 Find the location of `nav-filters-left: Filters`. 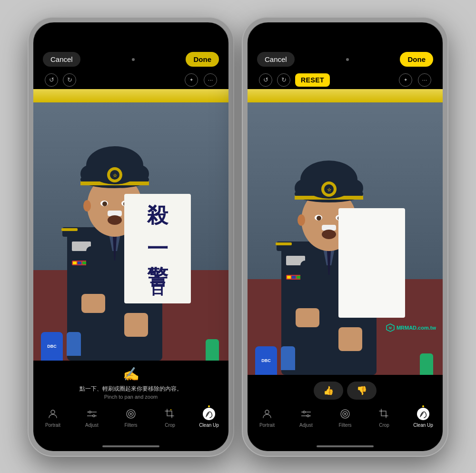

nav-filters-left: Filters is located at coordinates (131, 417).